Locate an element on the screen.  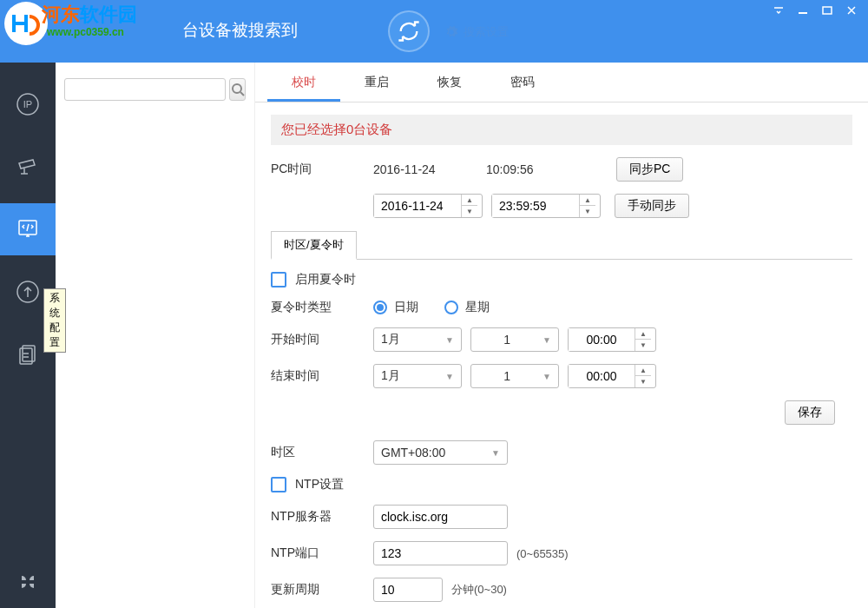
timezone-select: GMT+08:00▼ is located at coordinates (441, 453).